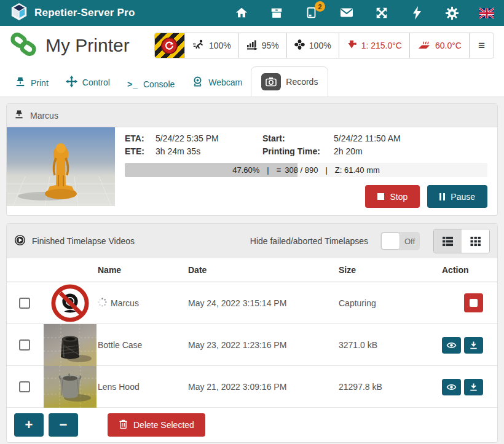 This screenshot has height=444, width=504. Describe the element at coordinates (301, 170) in the screenshot. I see `progress-layers: 308 / 890` at that location.